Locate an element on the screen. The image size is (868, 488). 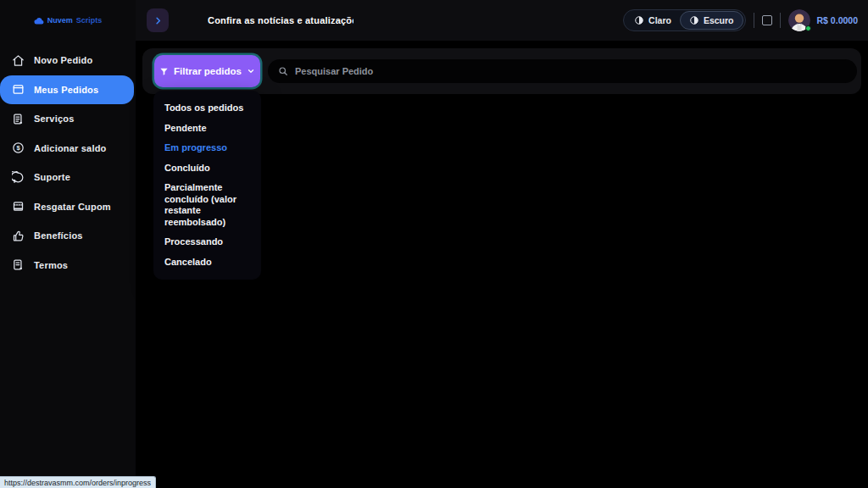
sidebar-item-meus-pedidos: Meus Pedidos is located at coordinates (67, 90).